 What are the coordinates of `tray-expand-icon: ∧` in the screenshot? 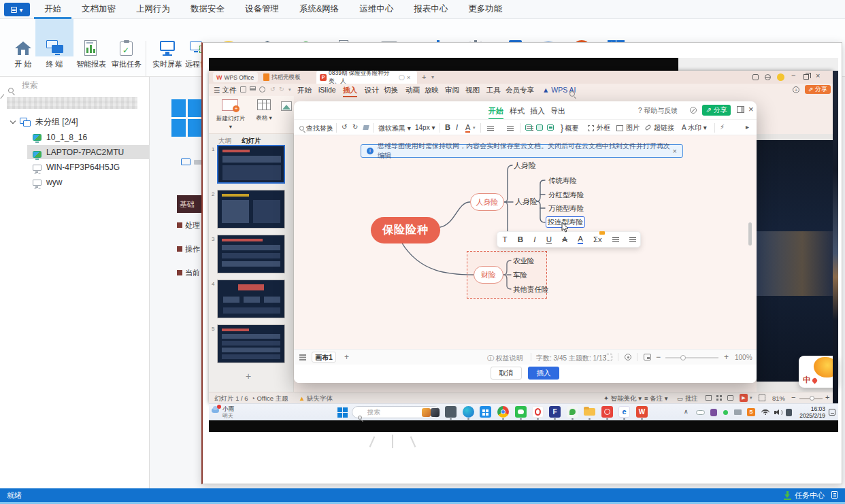 It's located at (686, 411).